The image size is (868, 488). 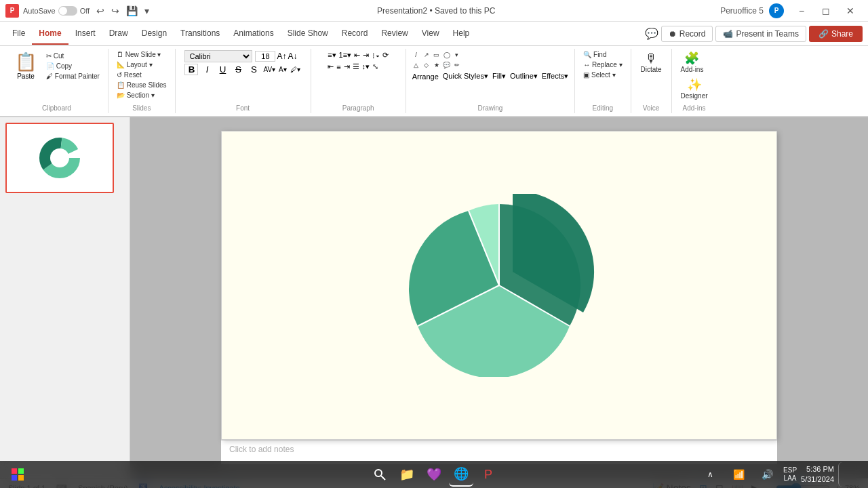 I want to click on font-color-button: A▾, so click(x=283, y=69).